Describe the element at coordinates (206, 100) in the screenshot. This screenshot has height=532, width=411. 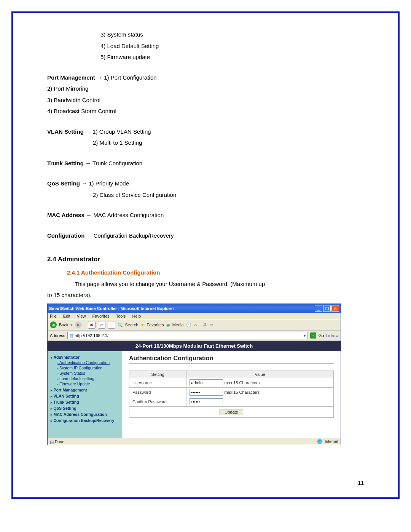
I see `port-mgmt-3: 3) Bandwidth Control` at that location.